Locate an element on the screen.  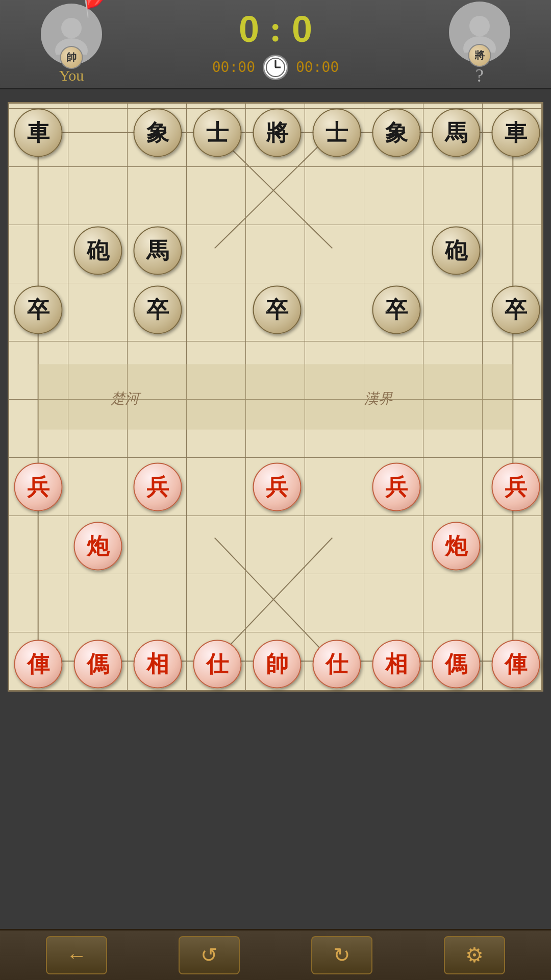
settings-button: ⚙ is located at coordinates (474, 955).